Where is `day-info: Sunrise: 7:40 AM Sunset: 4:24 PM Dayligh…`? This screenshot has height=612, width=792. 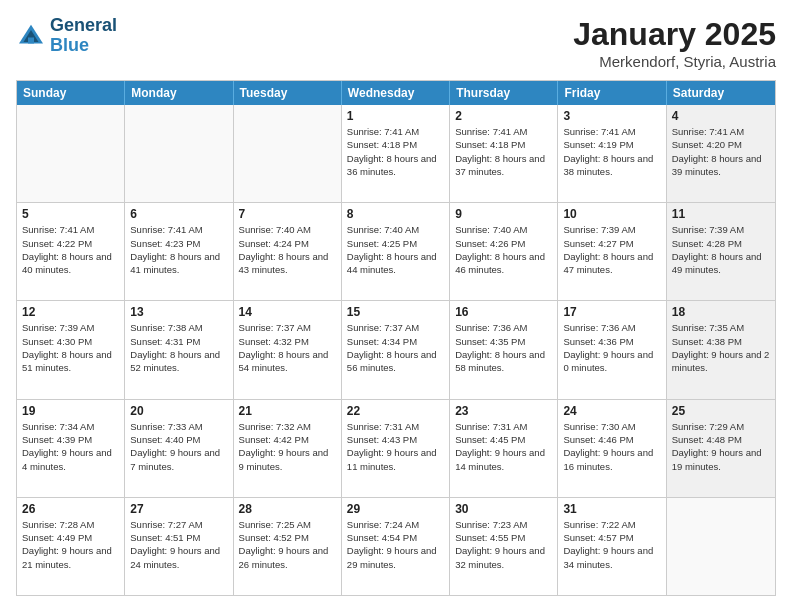 day-info: Sunrise: 7:40 AM Sunset: 4:24 PM Dayligh… is located at coordinates (288, 250).